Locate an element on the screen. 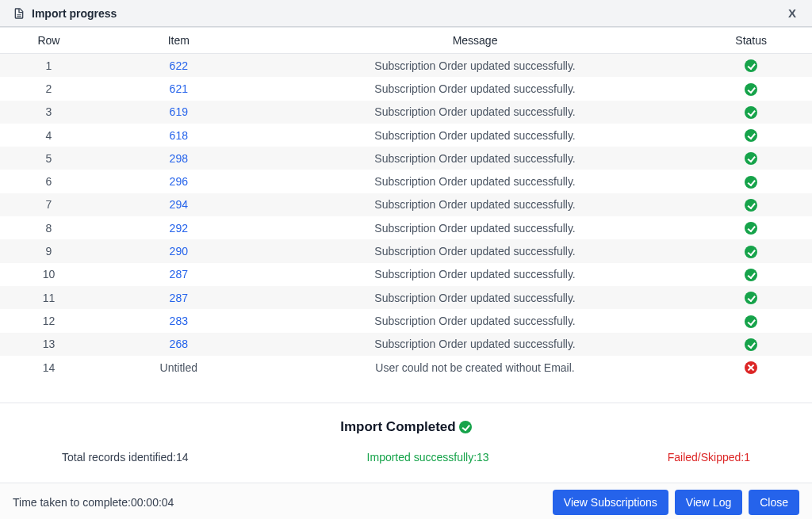 This screenshot has width=812, height=519. row-number: 1 is located at coordinates (49, 66).